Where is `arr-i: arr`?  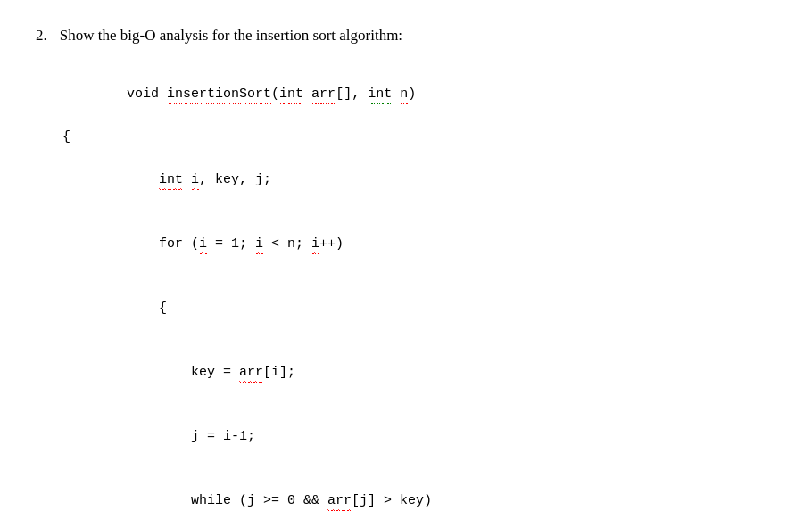
arr-i: arr is located at coordinates (252, 373).